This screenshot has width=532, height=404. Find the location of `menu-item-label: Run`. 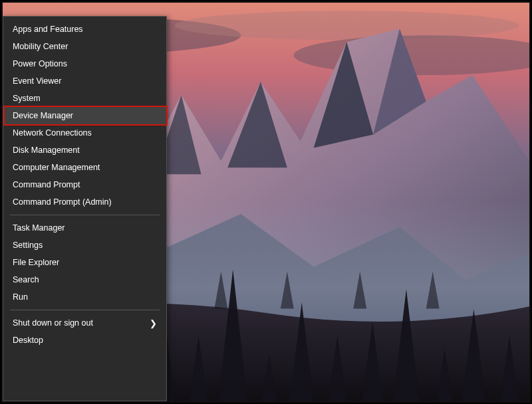

menu-item-label: Run is located at coordinates (85, 297).